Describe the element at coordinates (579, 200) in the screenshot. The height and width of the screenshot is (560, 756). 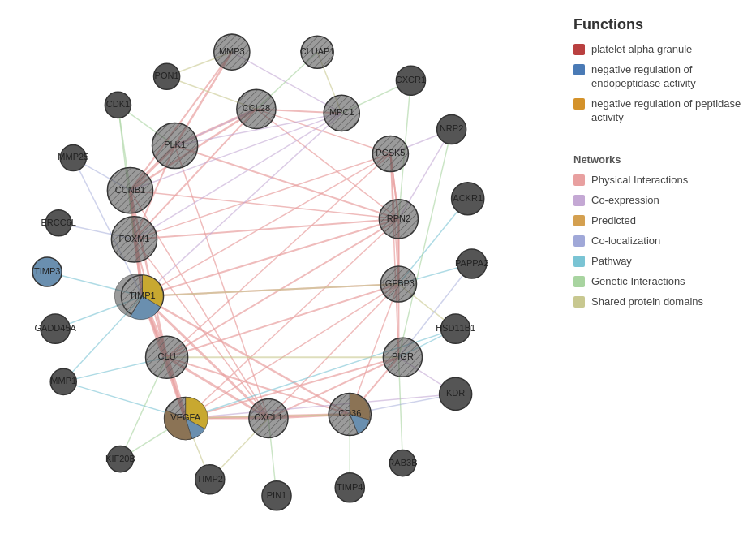
I see `legend-color-coexpression` at that location.